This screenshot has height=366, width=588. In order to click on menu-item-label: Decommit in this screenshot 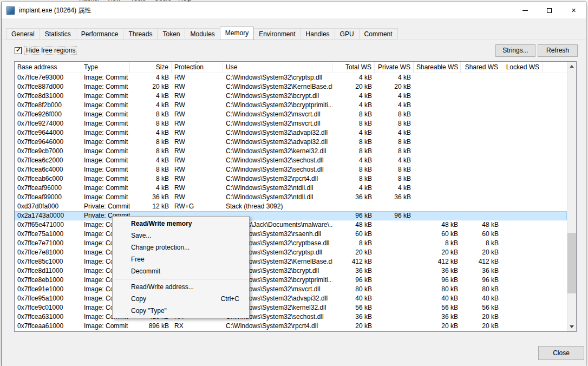, I will do `click(146, 271)`.